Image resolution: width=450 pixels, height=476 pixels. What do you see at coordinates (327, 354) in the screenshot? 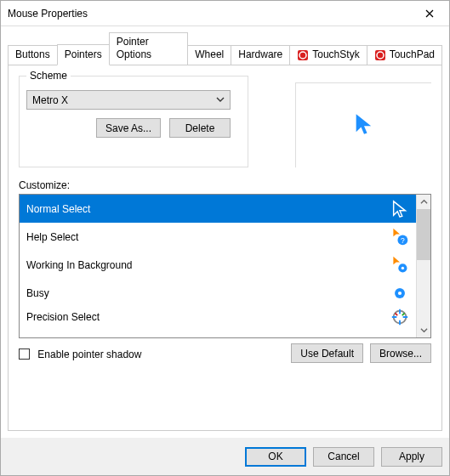
I see `use-default-button: Use Default` at bounding box center [327, 354].